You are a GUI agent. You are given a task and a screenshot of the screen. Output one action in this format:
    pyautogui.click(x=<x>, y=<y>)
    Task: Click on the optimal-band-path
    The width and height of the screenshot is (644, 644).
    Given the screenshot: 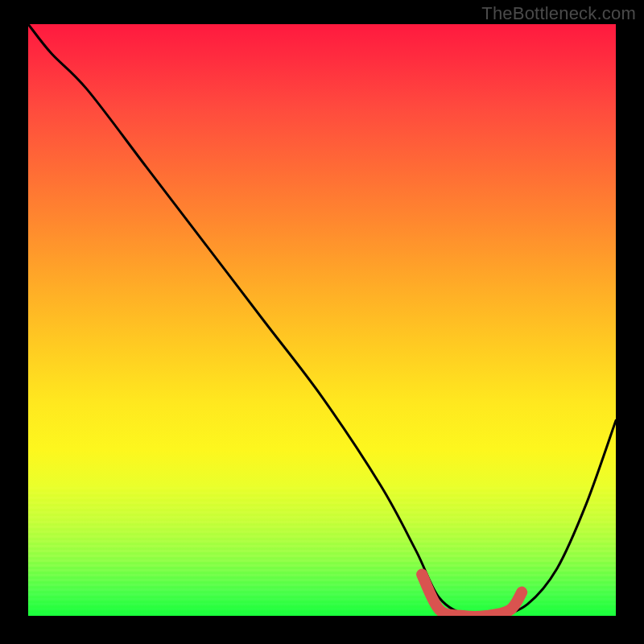 What is the action you would take?
    pyautogui.click(x=472, y=596)
    